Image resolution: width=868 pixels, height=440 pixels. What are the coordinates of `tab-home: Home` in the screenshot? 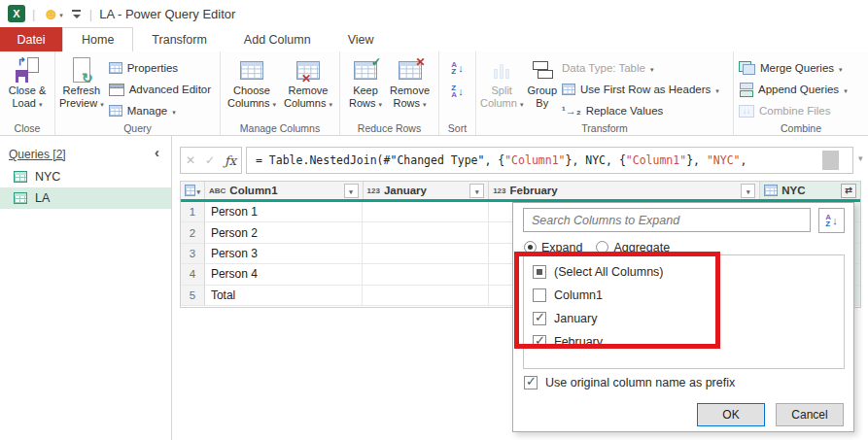 It's located at (97, 40).